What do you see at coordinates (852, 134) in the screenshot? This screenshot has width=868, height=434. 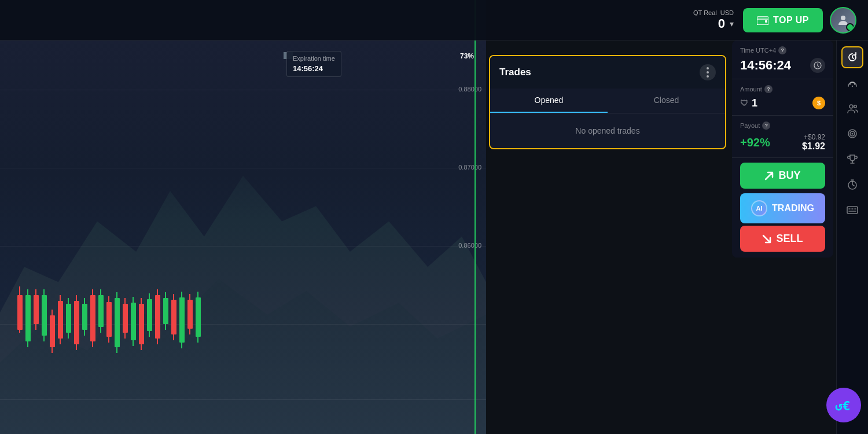 I see `target-icon` at bounding box center [852, 134].